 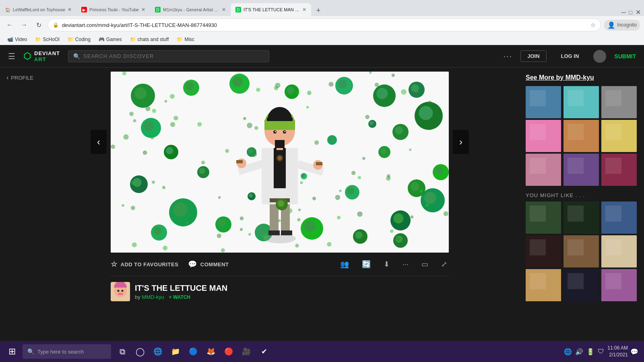 I want to click on taskbar-sys-tray: 🌐 🔊 🔋 🛡 11:06 AM 2/1/2021 💬, so click(x=601, y=352).